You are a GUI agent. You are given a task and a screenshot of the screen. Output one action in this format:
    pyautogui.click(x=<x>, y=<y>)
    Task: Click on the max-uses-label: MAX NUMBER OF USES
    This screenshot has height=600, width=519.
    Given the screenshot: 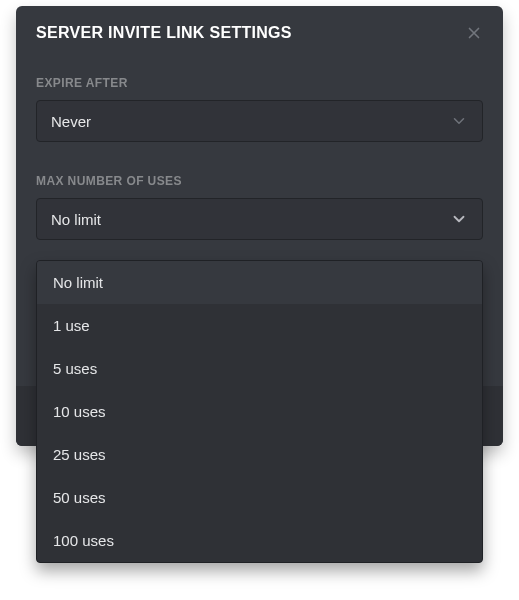 What is the action you would take?
    pyautogui.click(x=260, y=181)
    